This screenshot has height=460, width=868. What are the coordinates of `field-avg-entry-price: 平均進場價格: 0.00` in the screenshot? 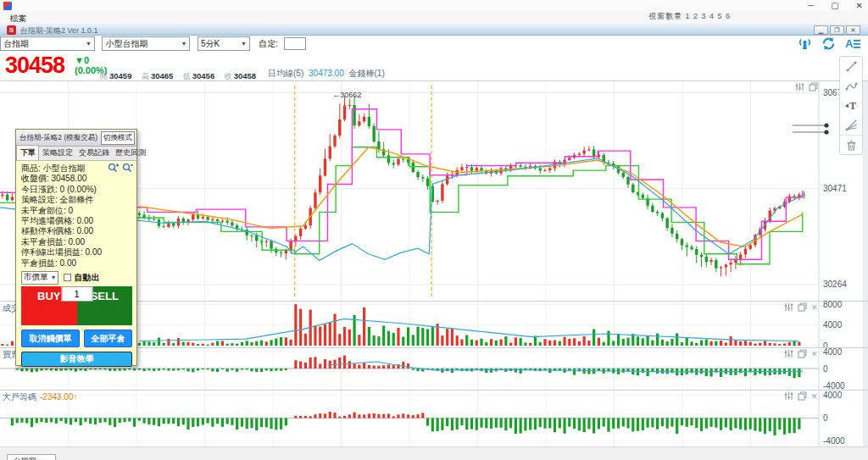 It's located at (76, 221).